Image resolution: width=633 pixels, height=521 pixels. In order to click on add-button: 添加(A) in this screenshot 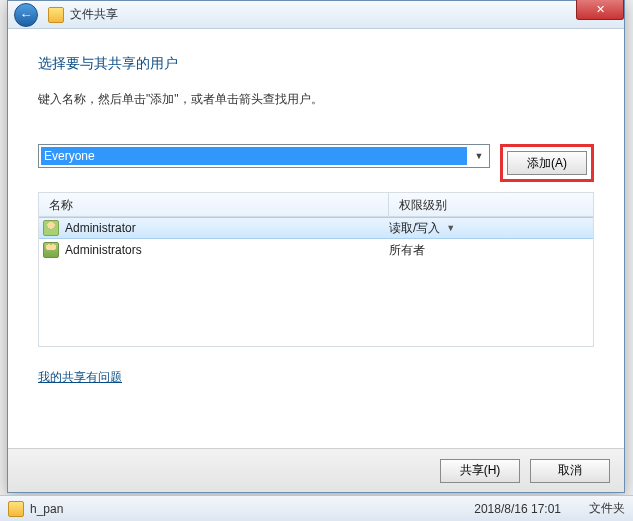, I will do `click(547, 163)`.